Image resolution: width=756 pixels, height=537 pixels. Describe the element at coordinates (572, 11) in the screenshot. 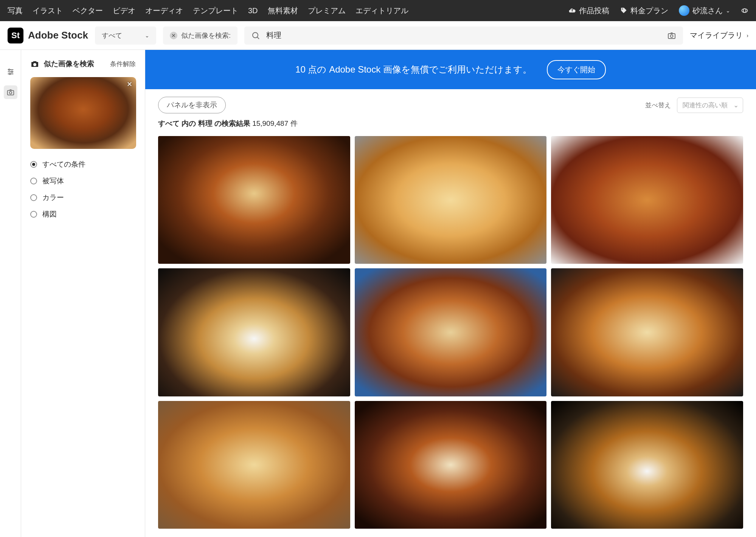

I see `cloud-upload-icon` at that location.